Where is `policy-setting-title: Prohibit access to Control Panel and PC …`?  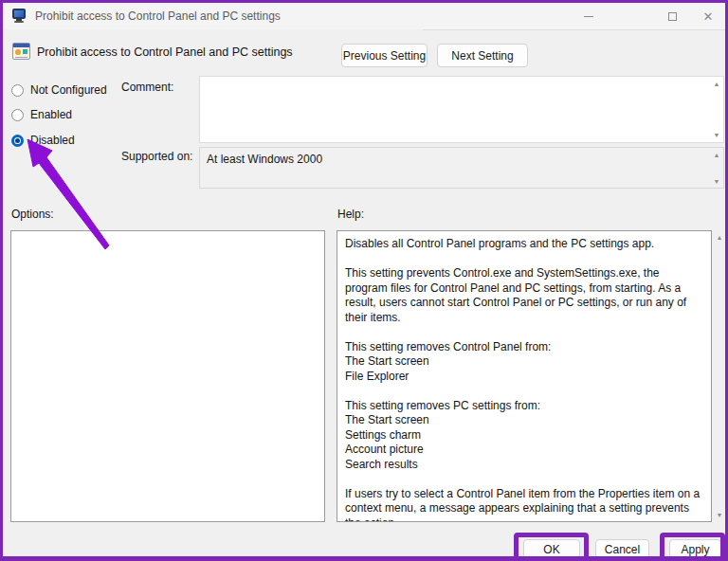 policy-setting-title: Prohibit access to Control Panel and PC … is located at coordinates (165, 52).